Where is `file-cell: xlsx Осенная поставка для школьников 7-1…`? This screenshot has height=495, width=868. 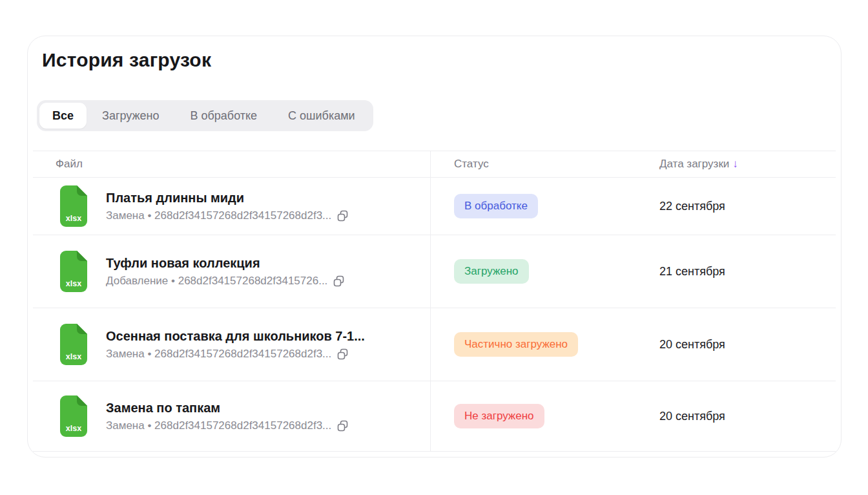 file-cell: xlsx Осенная поставка для школьников 7-1… is located at coordinates (231, 344).